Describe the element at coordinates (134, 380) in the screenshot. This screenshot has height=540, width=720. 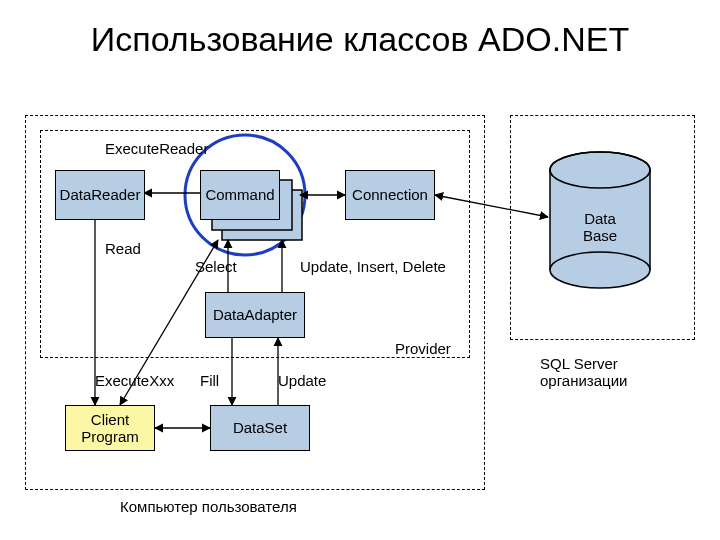
I see `label-executexxx: ExecuteXxx` at that location.